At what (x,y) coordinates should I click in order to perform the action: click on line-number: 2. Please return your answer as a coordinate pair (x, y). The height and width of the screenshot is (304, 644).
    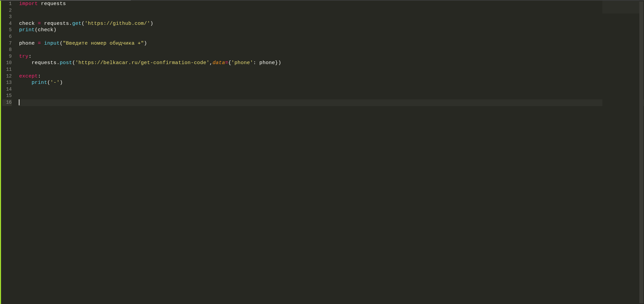
    Looking at the image, I should click on (7, 11).